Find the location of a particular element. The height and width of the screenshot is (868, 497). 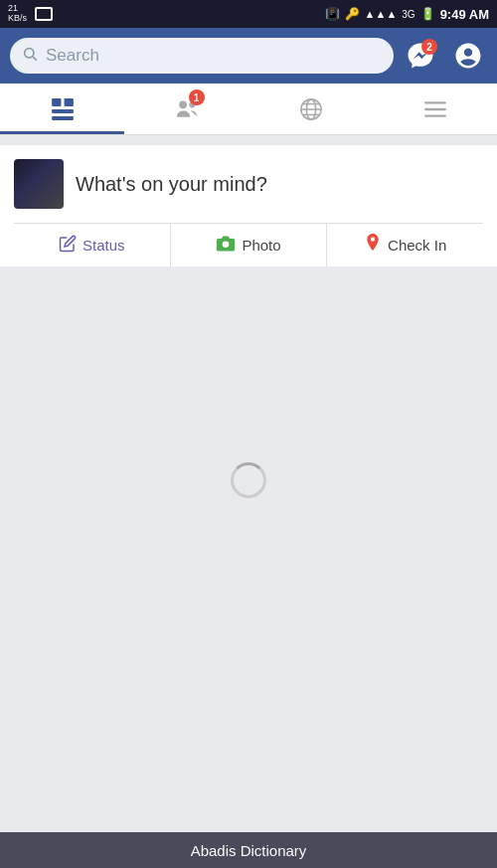

status-bar: 21KB/s 📳 🔑 ▲▲▲ 3G 🔋 9:49 AM is located at coordinates (248, 14).